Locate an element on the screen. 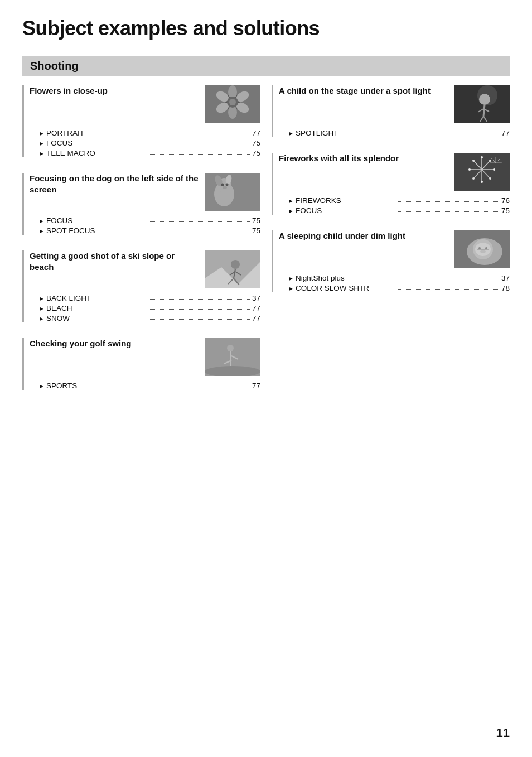 Image resolution: width=532 pixels, height=757 pixels. card-golf-title: Checking your golf swing is located at coordinates (114, 344).